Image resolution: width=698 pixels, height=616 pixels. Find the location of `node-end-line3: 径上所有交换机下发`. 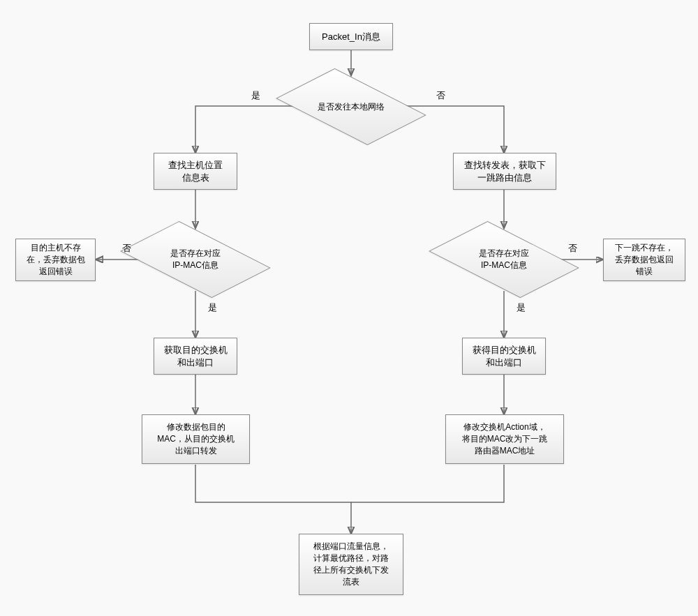

node-end-line3: 径上所有交换机下发 is located at coordinates (351, 571).